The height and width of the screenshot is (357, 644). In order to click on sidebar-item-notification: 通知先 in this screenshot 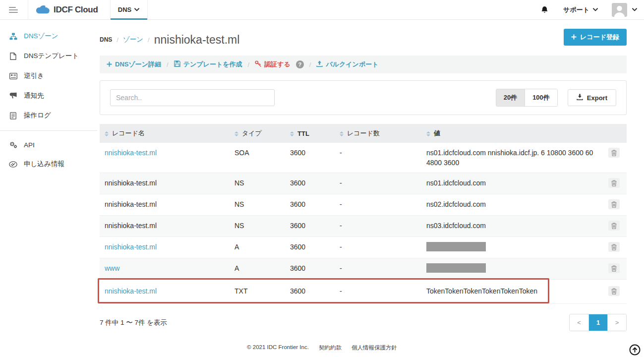, I will do `click(49, 96)`.